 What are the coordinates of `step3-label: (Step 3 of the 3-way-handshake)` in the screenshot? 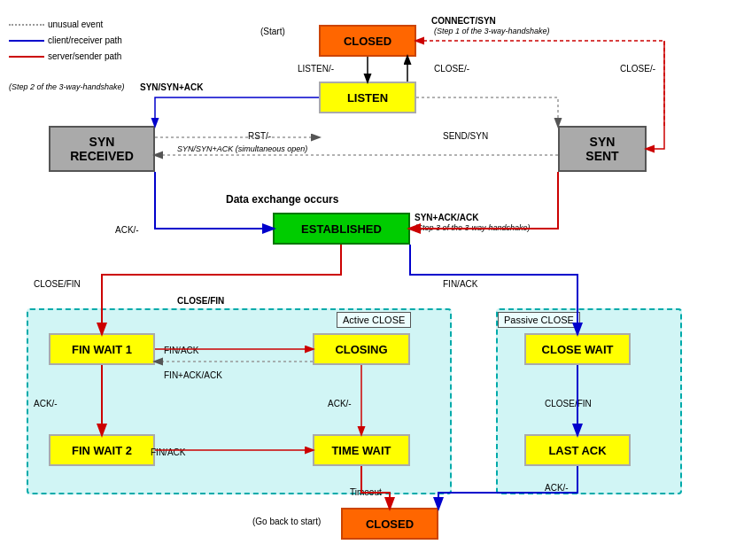 It's located at (473, 228).